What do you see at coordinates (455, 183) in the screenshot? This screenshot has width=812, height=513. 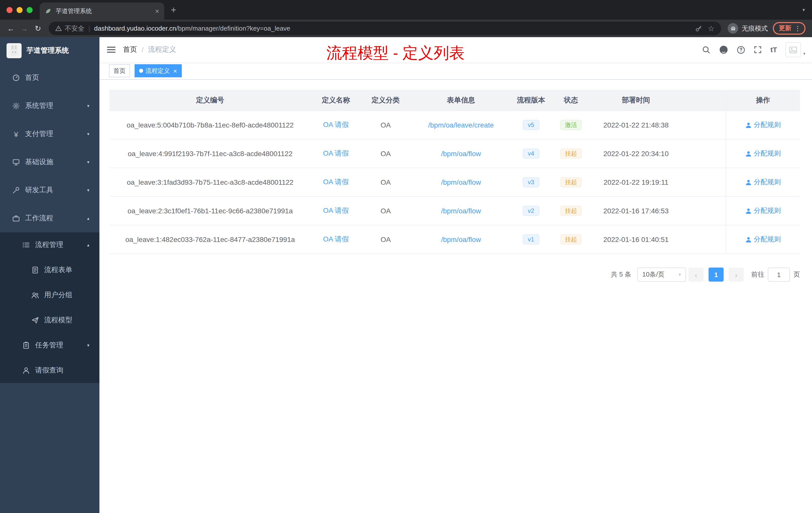 I see `table-row: oa_leave:3:1fad3d93-7b75-11ec-a3c8-acde4…` at bounding box center [455, 183].